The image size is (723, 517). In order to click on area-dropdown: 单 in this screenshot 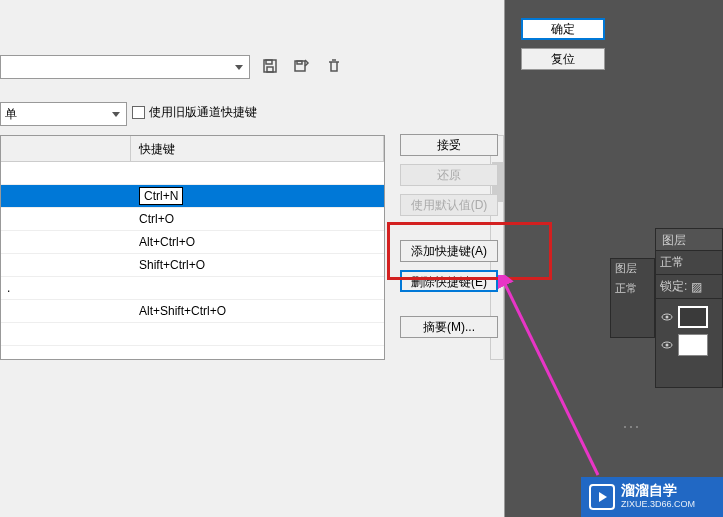, I will do `click(64, 114)`.